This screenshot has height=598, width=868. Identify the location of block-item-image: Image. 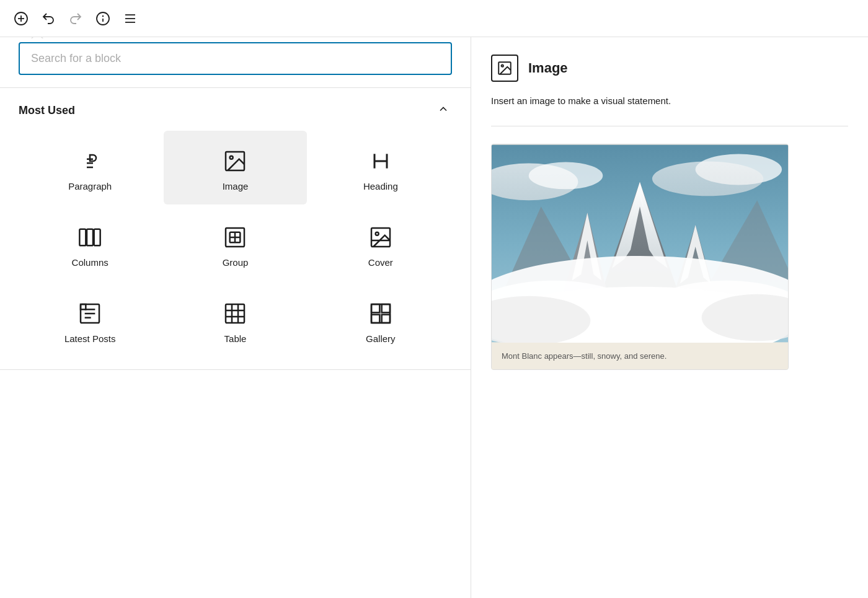
(235, 167).